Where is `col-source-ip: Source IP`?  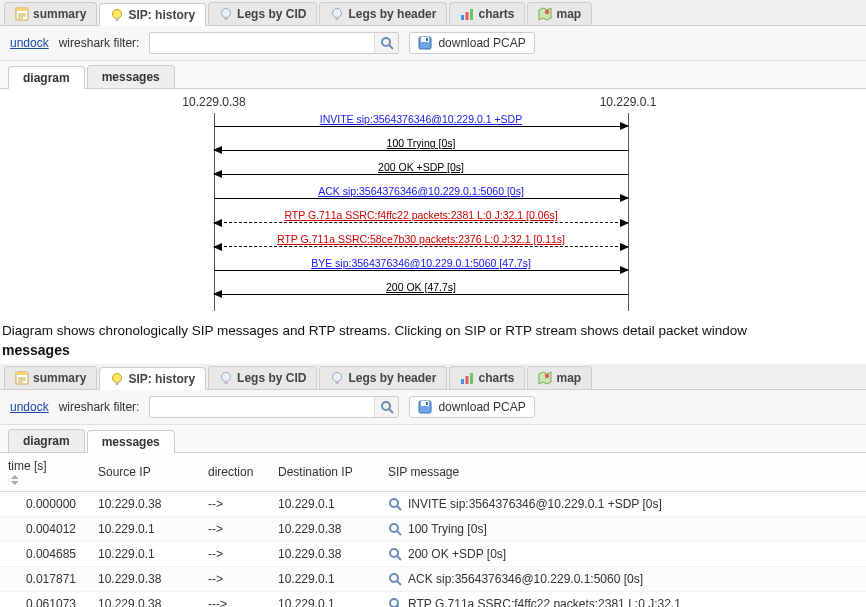 col-source-ip: Source IP is located at coordinates (145, 472).